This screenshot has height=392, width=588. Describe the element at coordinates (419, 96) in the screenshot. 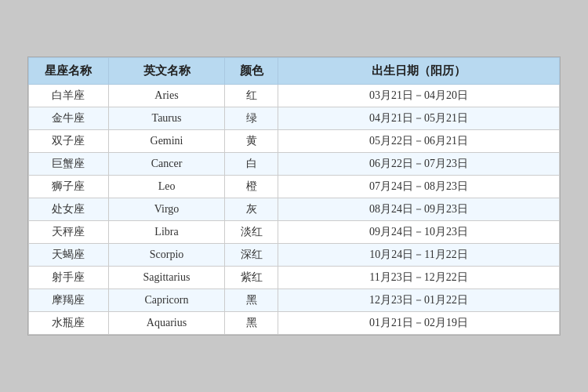

I see `cell-date: 03月21日－04月20日` at that location.